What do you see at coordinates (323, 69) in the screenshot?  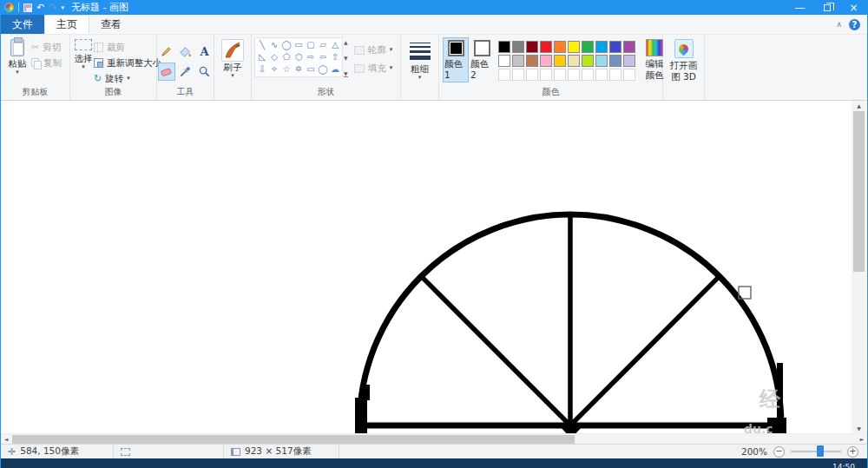 I see `shape-oval-callout: ◯` at bounding box center [323, 69].